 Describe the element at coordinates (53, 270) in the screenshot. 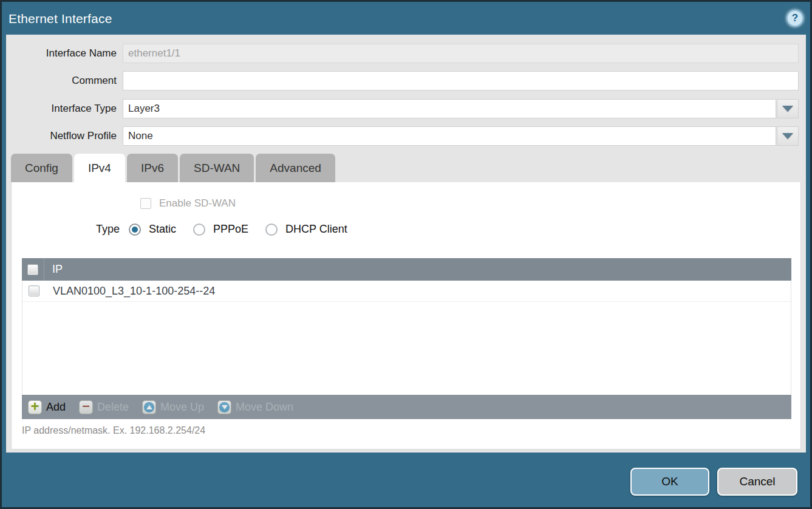

I see `ip-column-header: IP` at that location.